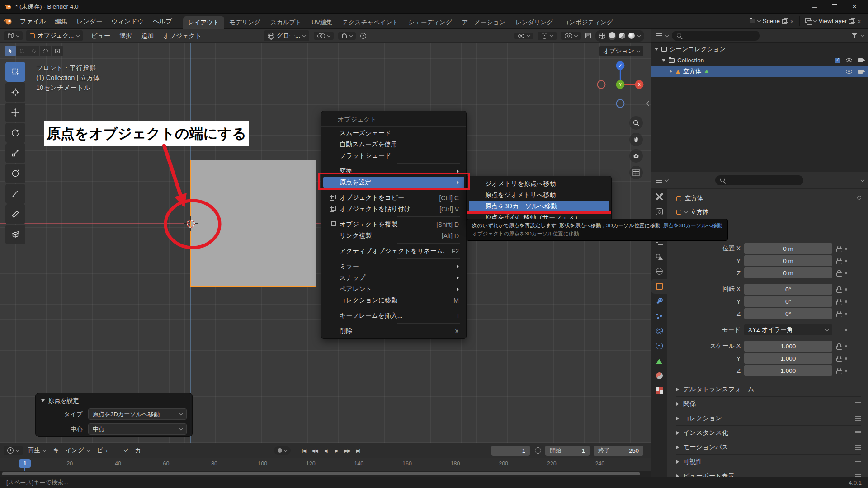  Describe the element at coordinates (659, 271) in the screenshot. I see `tab-world` at that location.